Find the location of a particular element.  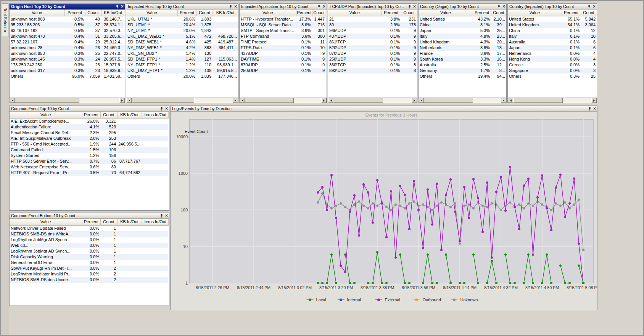

table-row: Others0.3%25 is located at coordinates (552, 76).